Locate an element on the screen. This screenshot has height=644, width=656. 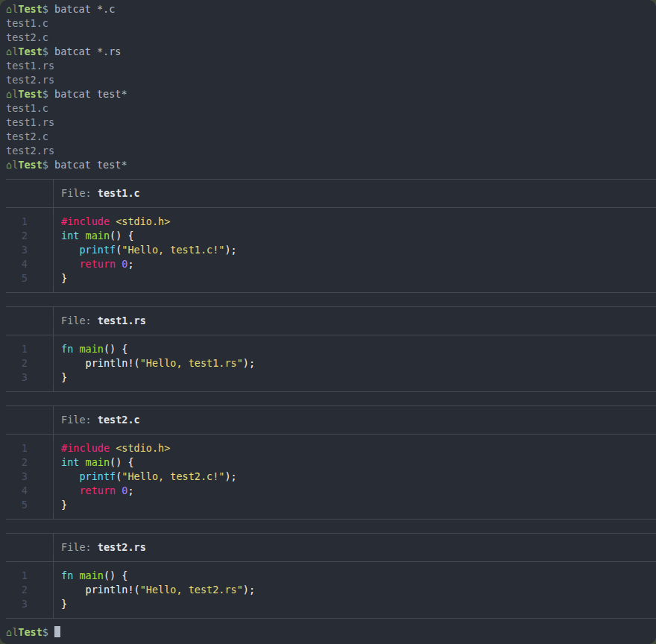
command-text: batcat *.rs is located at coordinates (85, 51).